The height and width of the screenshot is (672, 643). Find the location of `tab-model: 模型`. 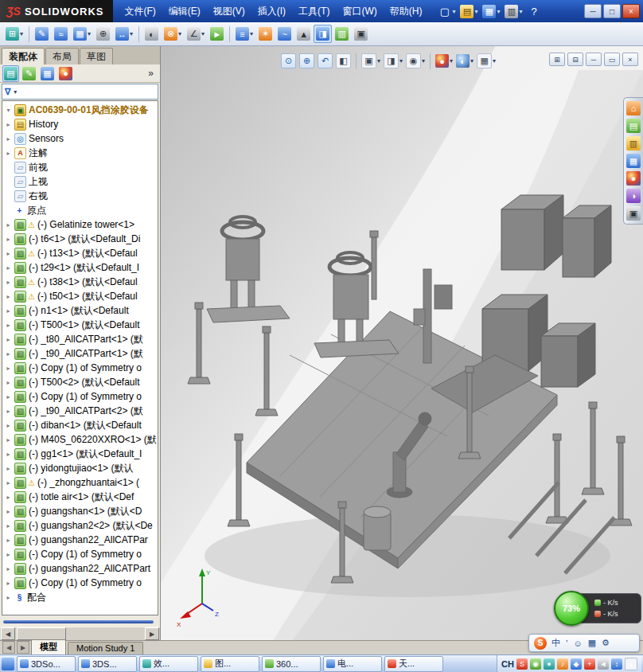

tab-model: 模型 is located at coordinates (49, 647).